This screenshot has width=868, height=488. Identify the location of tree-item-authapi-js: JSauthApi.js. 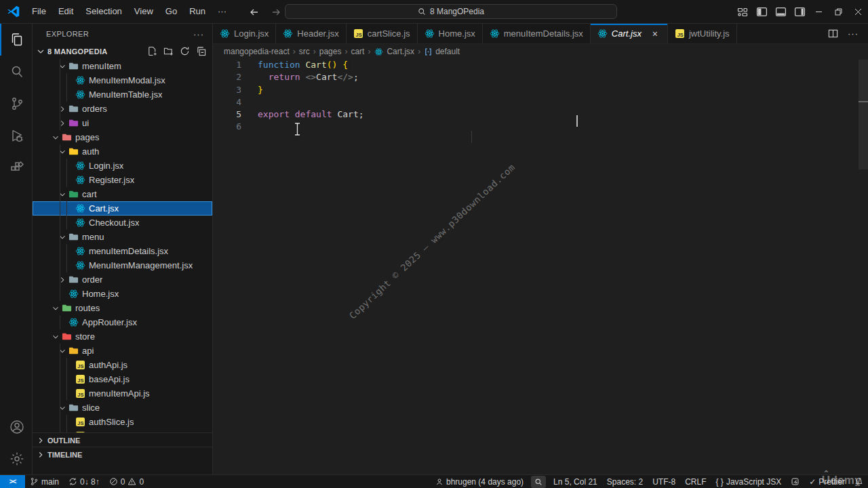
(122, 365).